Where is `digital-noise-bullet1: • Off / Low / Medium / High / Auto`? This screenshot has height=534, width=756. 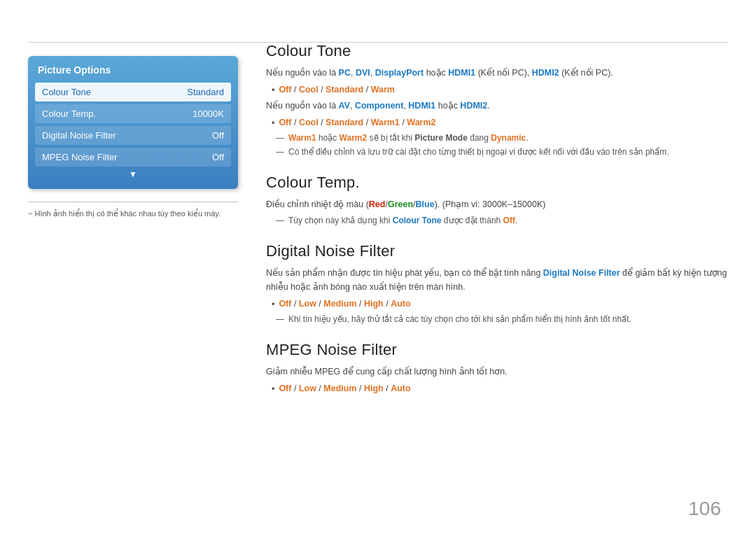 digital-noise-bullet1: • Off / Low / Medium / High / Auto is located at coordinates (500, 304).